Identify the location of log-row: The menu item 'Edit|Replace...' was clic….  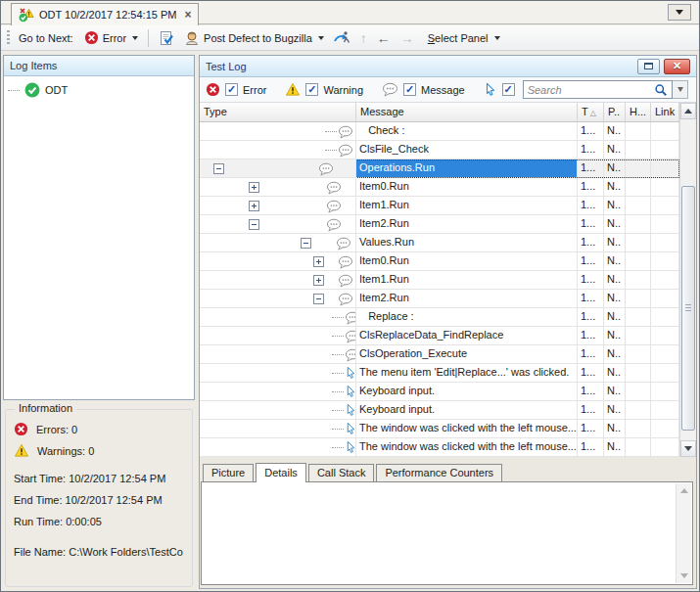
(440, 374).